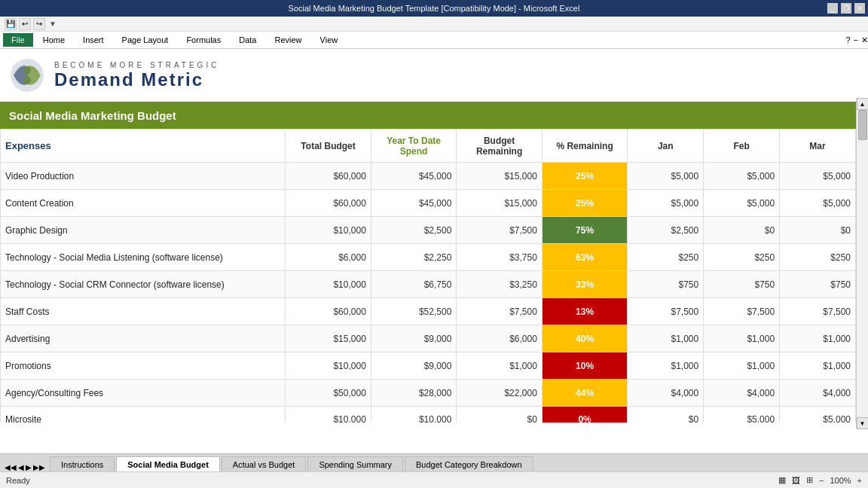 The width and height of the screenshot is (868, 488). Describe the element at coordinates (93, 40) in the screenshot. I see `tab-insert: Insert` at that location.